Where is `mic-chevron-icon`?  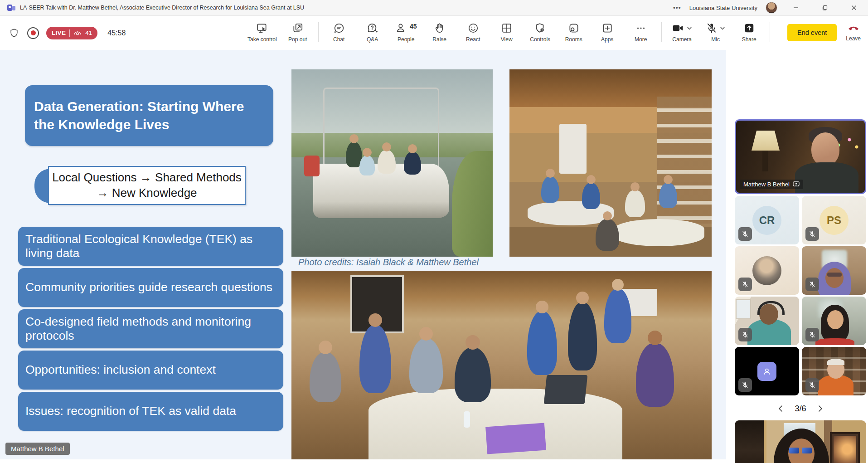 mic-chevron-icon is located at coordinates (723, 28).